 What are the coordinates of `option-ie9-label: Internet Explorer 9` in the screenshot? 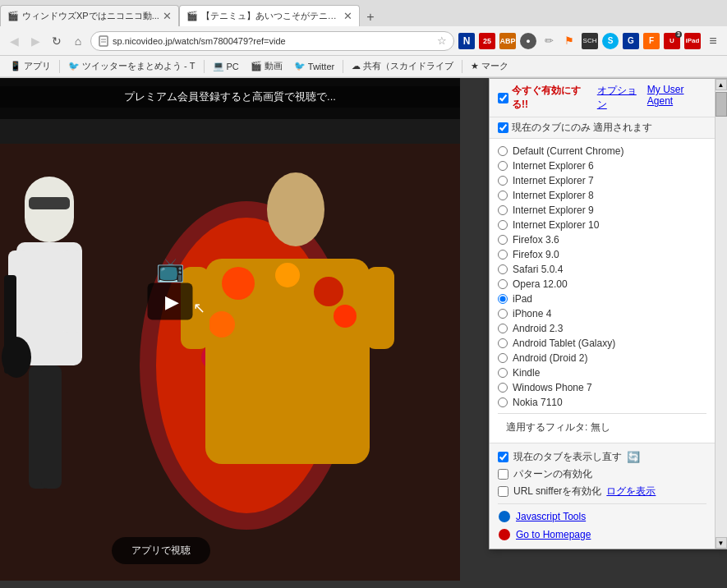 It's located at (554, 210).